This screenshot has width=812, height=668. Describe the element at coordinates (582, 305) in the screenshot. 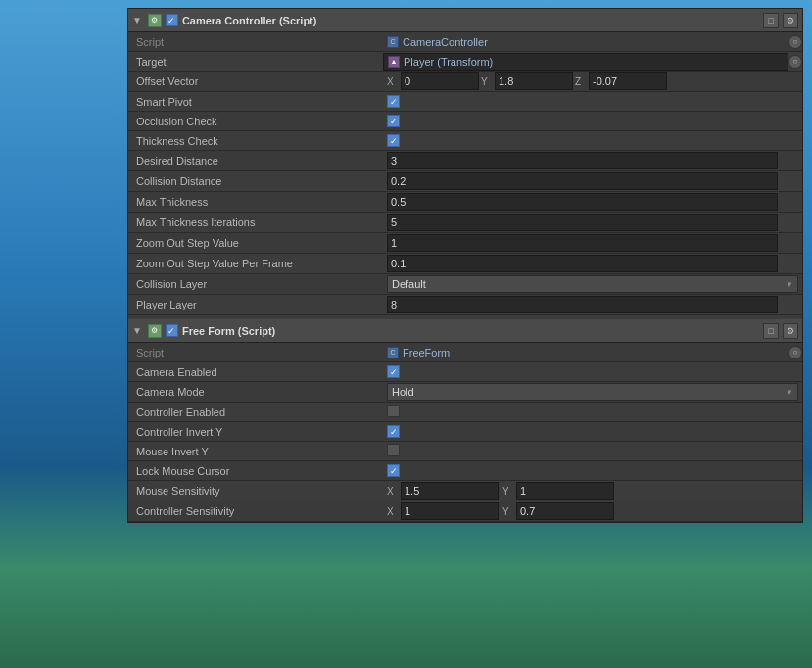

I see `player-layer-input` at that location.